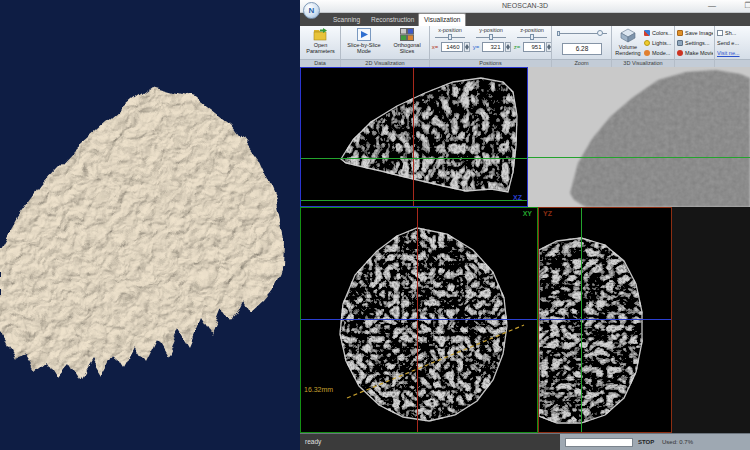 Image resolution: width=750 pixels, height=450 pixels. What do you see at coordinates (518, 198) in the screenshot?
I see `xz-view-label: XZ` at bounding box center [518, 198].